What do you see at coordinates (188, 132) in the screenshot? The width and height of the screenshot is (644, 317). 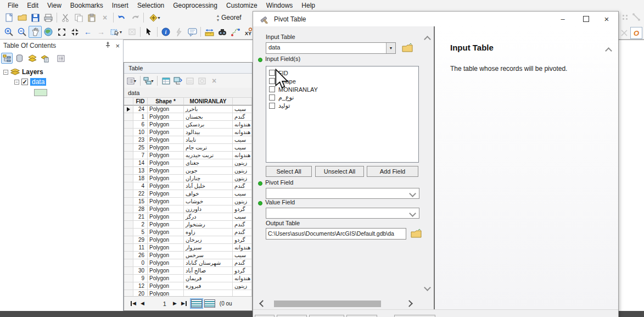 I see `table-row: 10Polygonبیدالودهندوانه` at bounding box center [188, 132].